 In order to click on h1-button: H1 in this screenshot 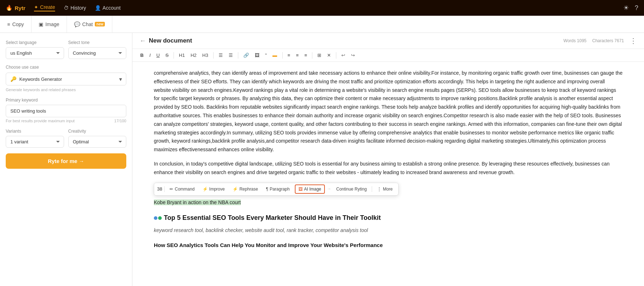, I will do `click(182, 55)`.